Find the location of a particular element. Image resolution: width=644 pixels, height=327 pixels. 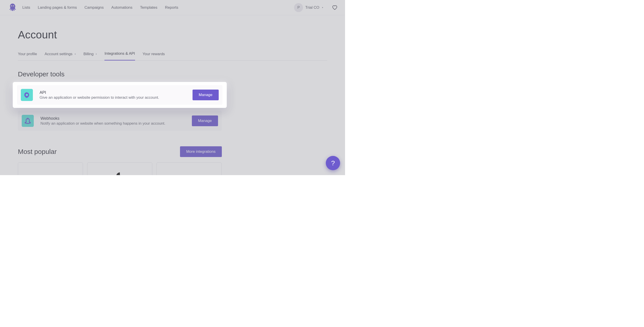

tab-integrations-api: Integrations & API is located at coordinates (120, 56).